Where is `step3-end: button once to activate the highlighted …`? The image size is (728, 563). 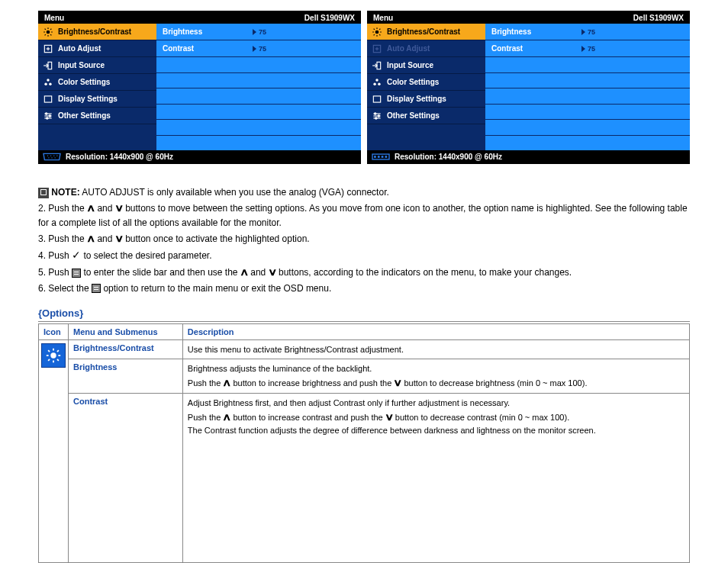
step3-end: button once to activate the highlighted … is located at coordinates (217, 239).